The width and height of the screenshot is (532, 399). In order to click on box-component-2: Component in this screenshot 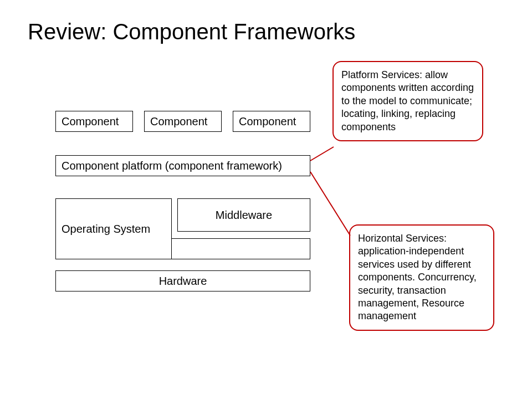, I will do `click(183, 121)`.